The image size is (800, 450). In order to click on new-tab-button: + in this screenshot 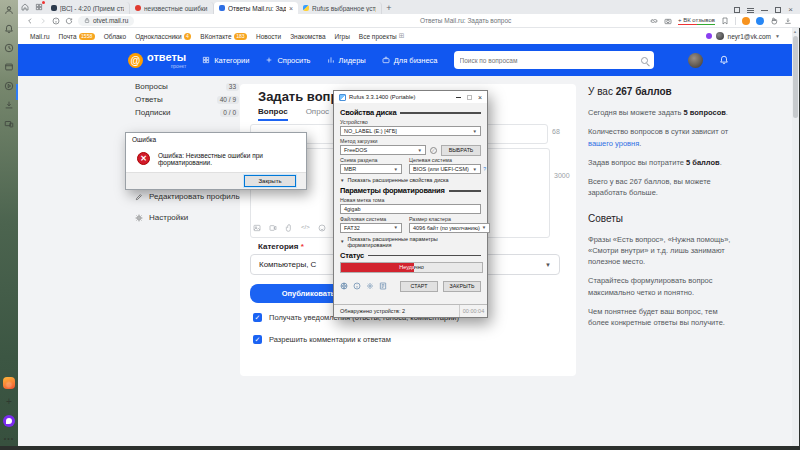, I will do `click(389, 8)`.